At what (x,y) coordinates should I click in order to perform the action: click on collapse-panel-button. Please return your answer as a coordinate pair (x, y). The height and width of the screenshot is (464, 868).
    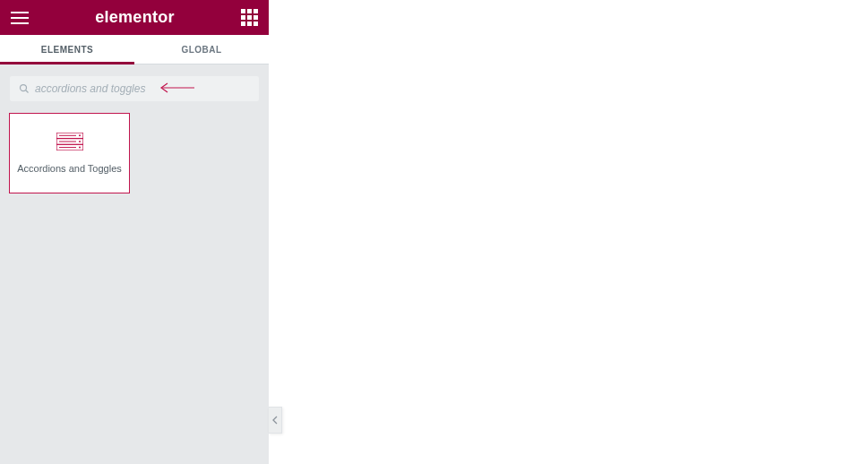
    Looking at the image, I should click on (276, 420).